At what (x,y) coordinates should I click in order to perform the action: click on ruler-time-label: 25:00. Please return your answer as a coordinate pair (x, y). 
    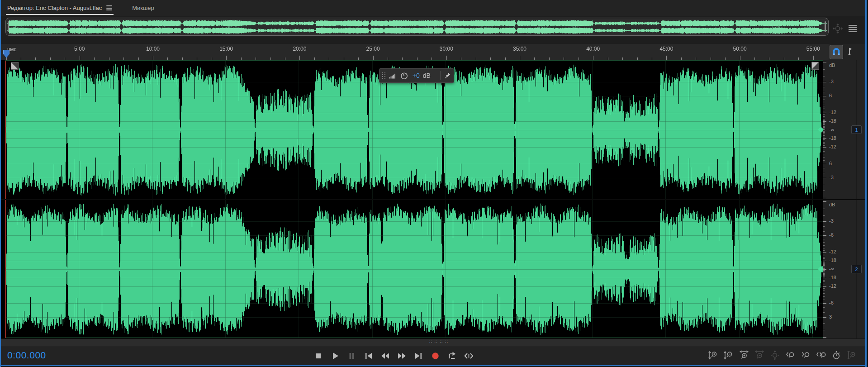
    Looking at the image, I should click on (373, 49).